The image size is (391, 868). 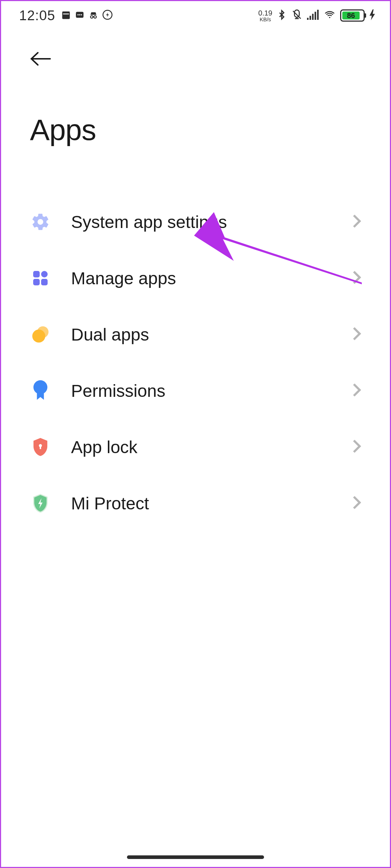 What do you see at coordinates (212, 335) in the screenshot?
I see `list-item-label: Dual apps` at bounding box center [212, 335].